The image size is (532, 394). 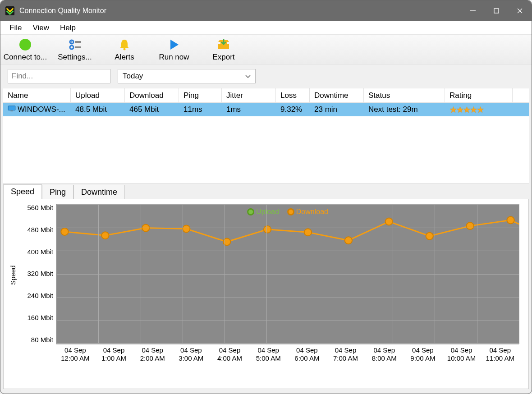 What do you see at coordinates (15, 28) in the screenshot?
I see `menu-file: File` at bounding box center [15, 28].